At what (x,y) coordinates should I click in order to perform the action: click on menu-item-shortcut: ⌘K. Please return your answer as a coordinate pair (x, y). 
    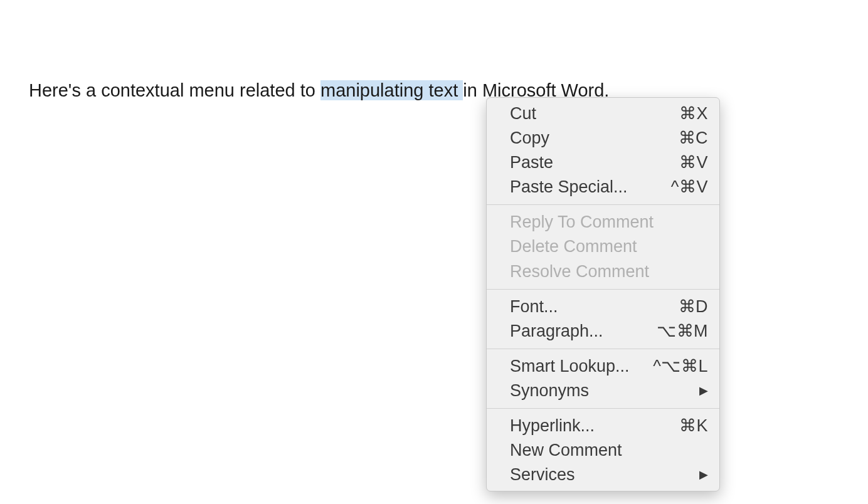
    Looking at the image, I should click on (694, 426).